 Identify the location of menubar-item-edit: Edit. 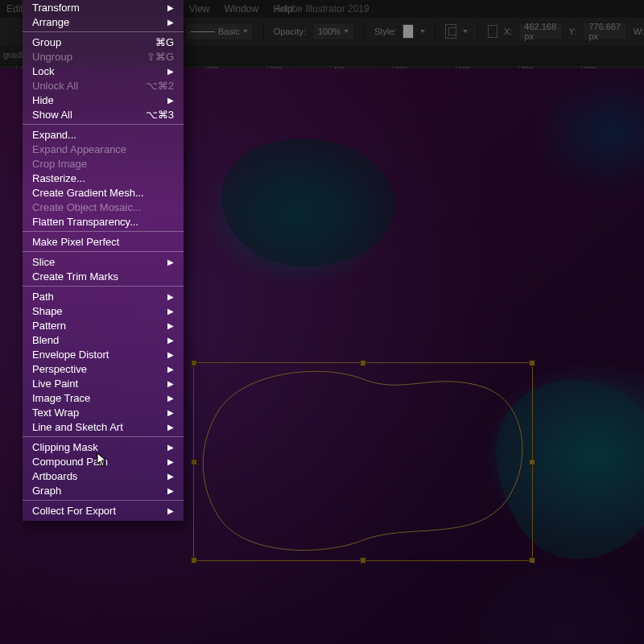
(14, 9).